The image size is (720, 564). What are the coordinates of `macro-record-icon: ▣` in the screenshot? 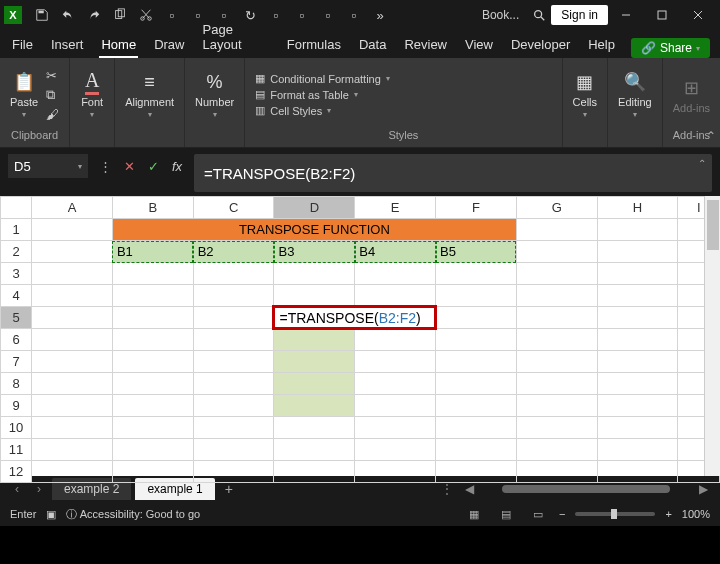 It's located at (51, 514).